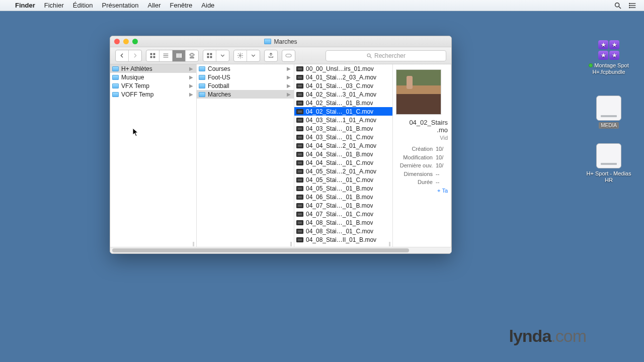 This screenshot has height=362, width=644. What do you see at coordinates (369, 56) in the screenshot?
I see `search-icon` at bounding box center [369, 56].